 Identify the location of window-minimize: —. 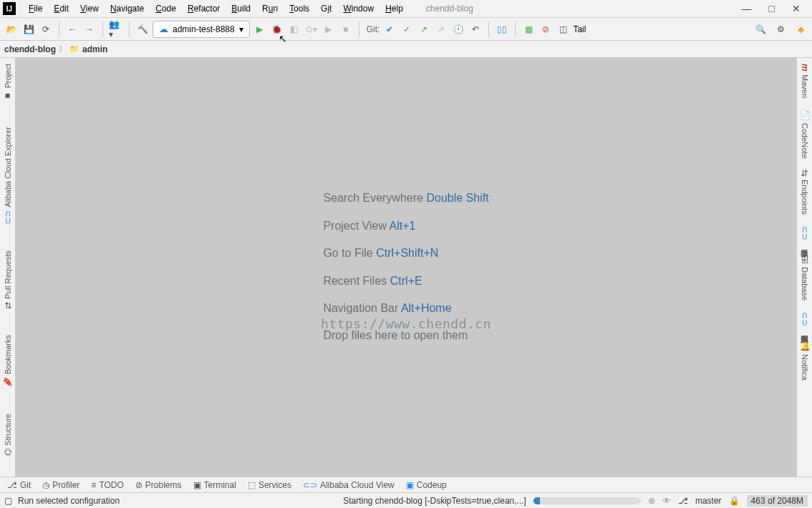
(747, 9).